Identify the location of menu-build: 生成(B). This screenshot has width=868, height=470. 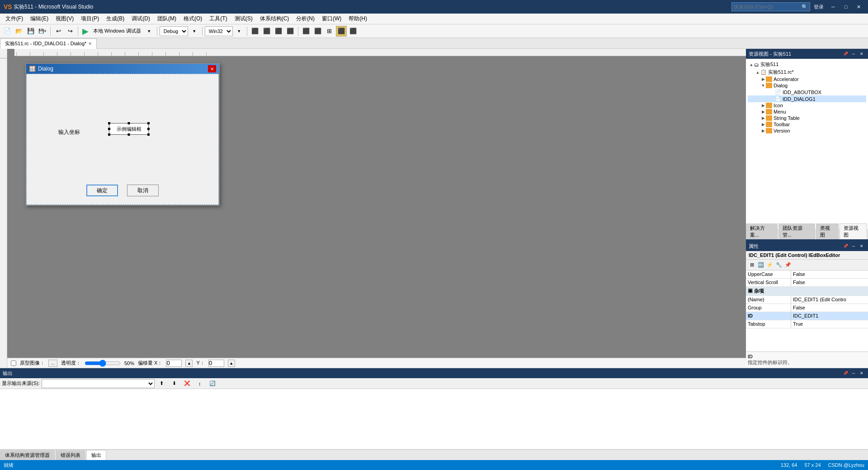
(115, 19).